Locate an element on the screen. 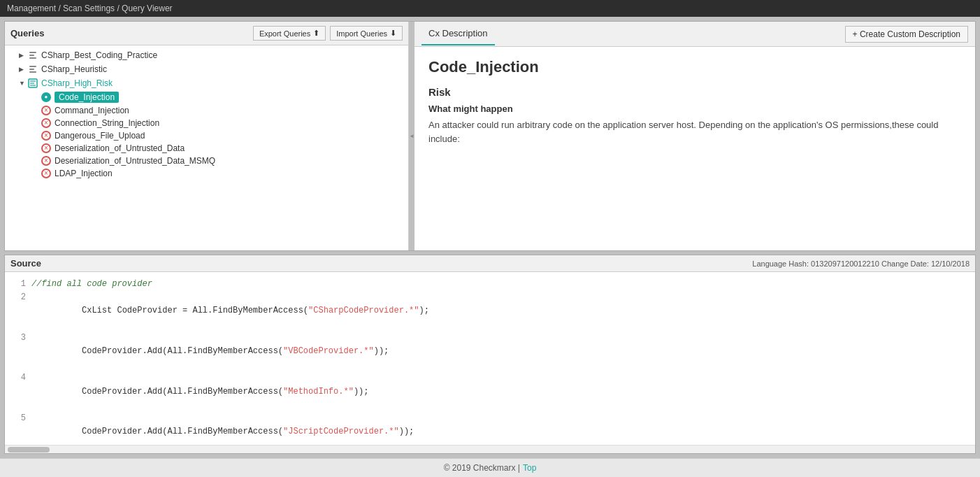 This screenshot has height=477, width=980. tree-item-code-injection: ▶ Code_Injection is located at coordinates (207, 97).